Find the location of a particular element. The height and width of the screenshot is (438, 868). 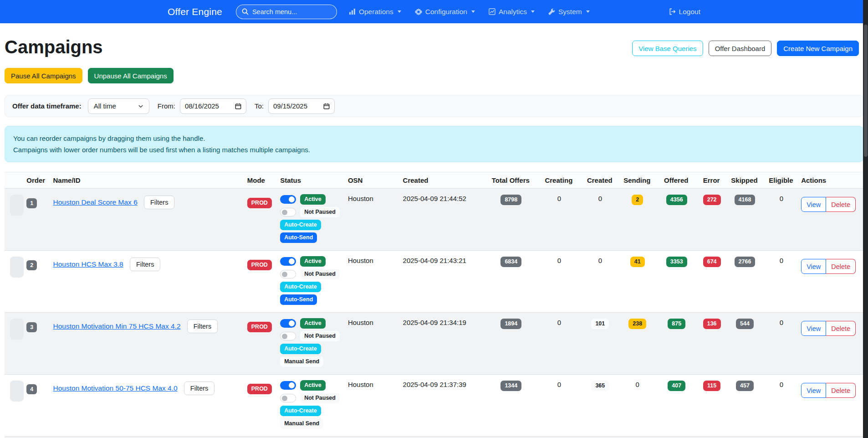

campaign-row: 2 Houston HCS Max 3.8 Filters PROD Activ… is located at coordinates (434, 282).